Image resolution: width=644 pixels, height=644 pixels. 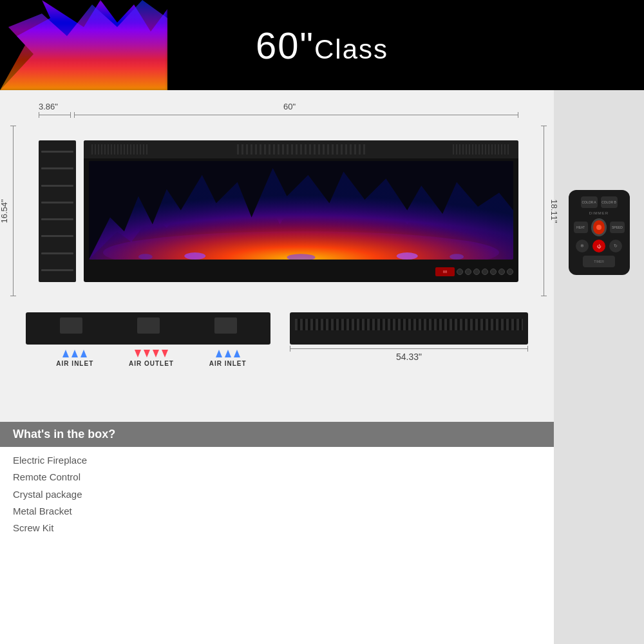 What do you see at coordinates (296, 115) in the screenshot?
I see `top-dim-line-wide` at bounding box center [296, 115].